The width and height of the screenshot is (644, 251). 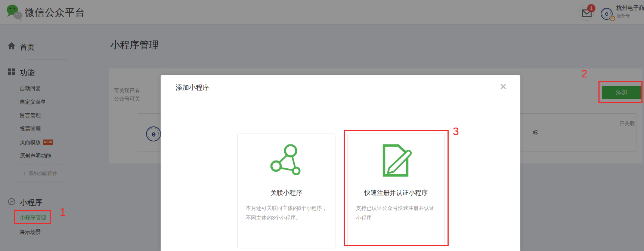 What do you see at coordinates (63, 212) in the screenshot?
I see `annotation-number-1: 1` at bounding box center [63, 212].